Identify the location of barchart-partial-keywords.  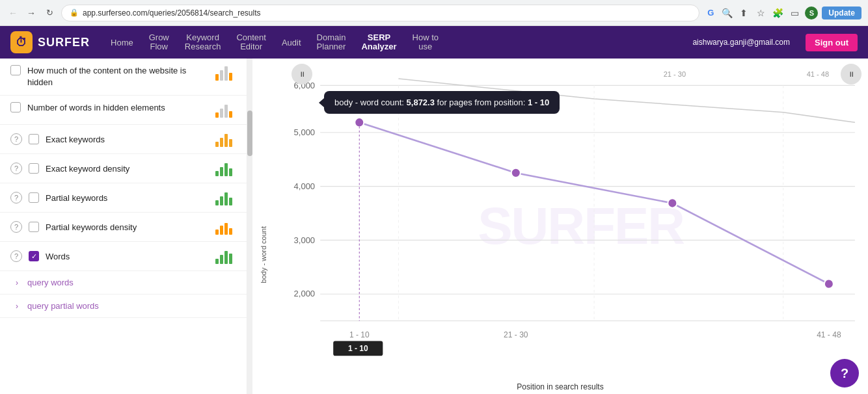
(226, 198).